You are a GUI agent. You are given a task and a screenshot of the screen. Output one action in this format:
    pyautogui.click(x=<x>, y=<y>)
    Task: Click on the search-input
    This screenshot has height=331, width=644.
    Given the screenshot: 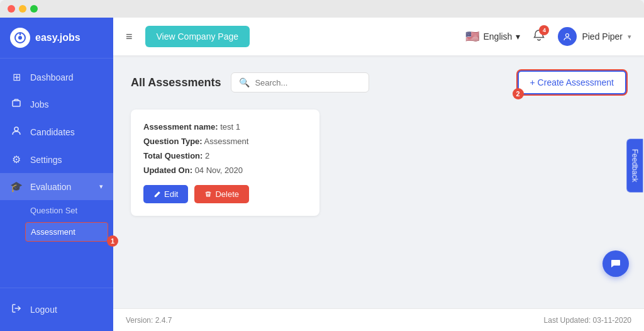 What is the action you would take?
    pyautogui.click(x=308, y=83)
    